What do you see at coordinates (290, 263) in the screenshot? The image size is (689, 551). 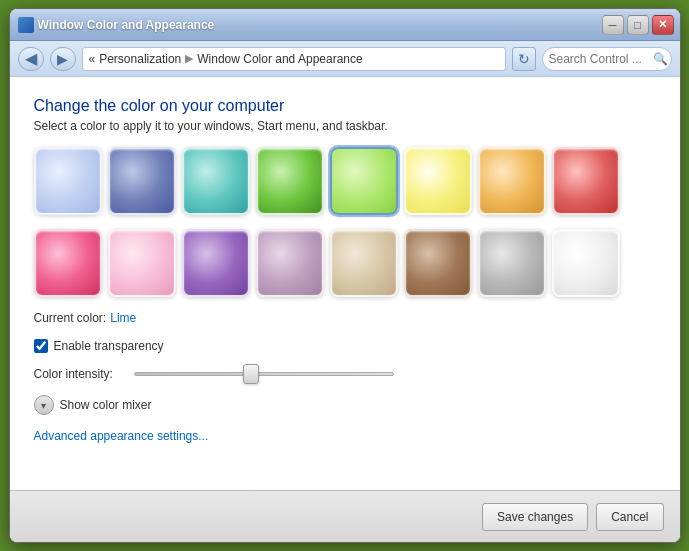 I see `swatch-mauve` at bounding box center [290, 263].